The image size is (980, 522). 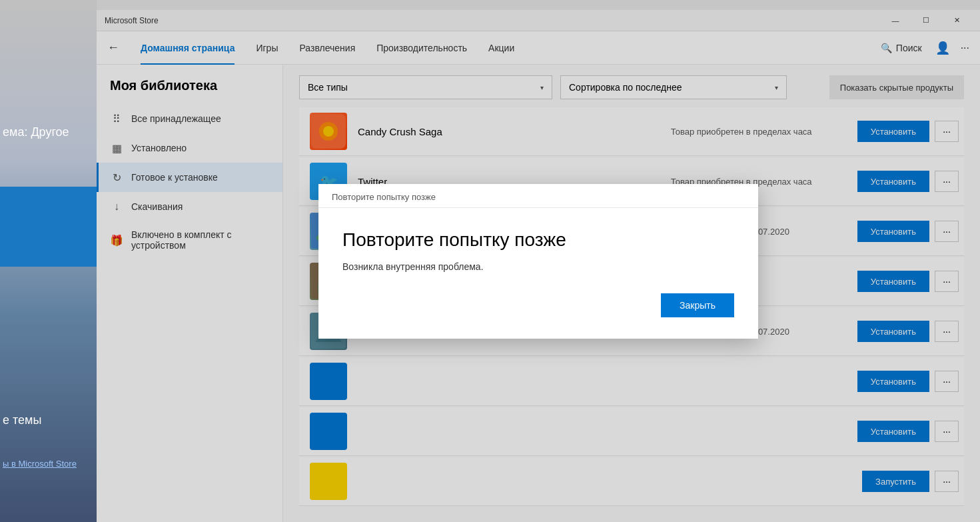 What do you see at coordinates (698, 305) in the screenshot?
I see `dialog-close-button: Закрыть` at bounding box center [698, 305].